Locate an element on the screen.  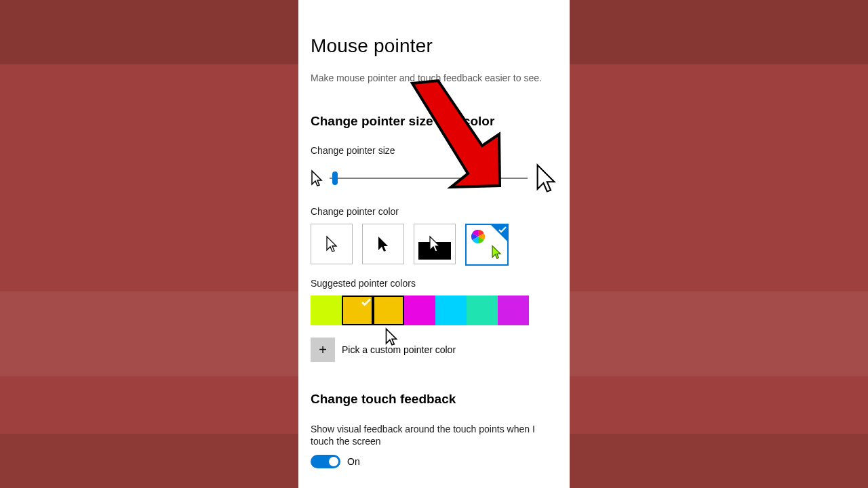
suggested-colors-label: Suggested pointer colors is located at coordinates (434, 283).